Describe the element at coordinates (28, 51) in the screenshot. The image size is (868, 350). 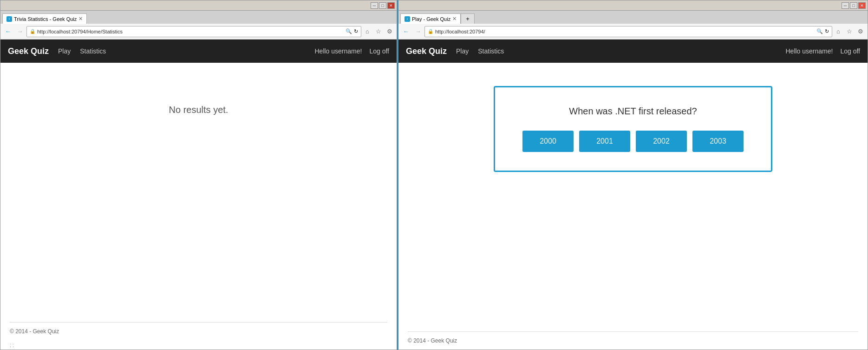
I see `left-app-brand: Geek Quiz` at that location.